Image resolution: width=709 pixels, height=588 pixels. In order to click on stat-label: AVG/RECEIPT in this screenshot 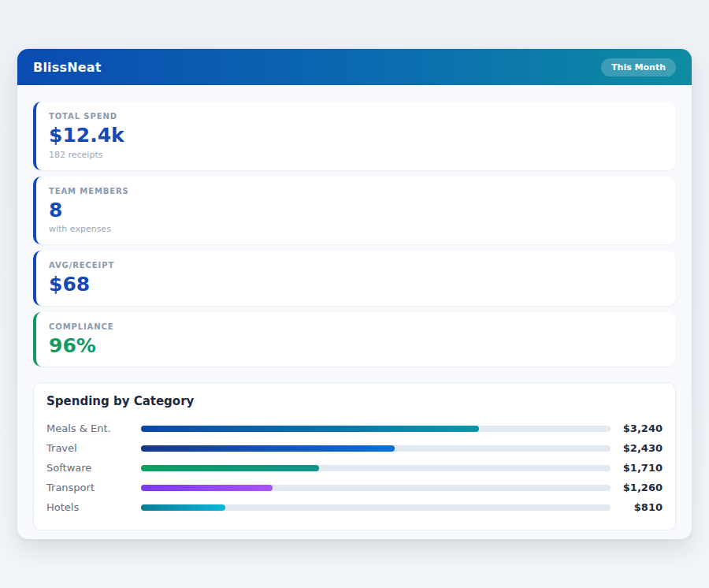, I will do `click(356, 265)`.